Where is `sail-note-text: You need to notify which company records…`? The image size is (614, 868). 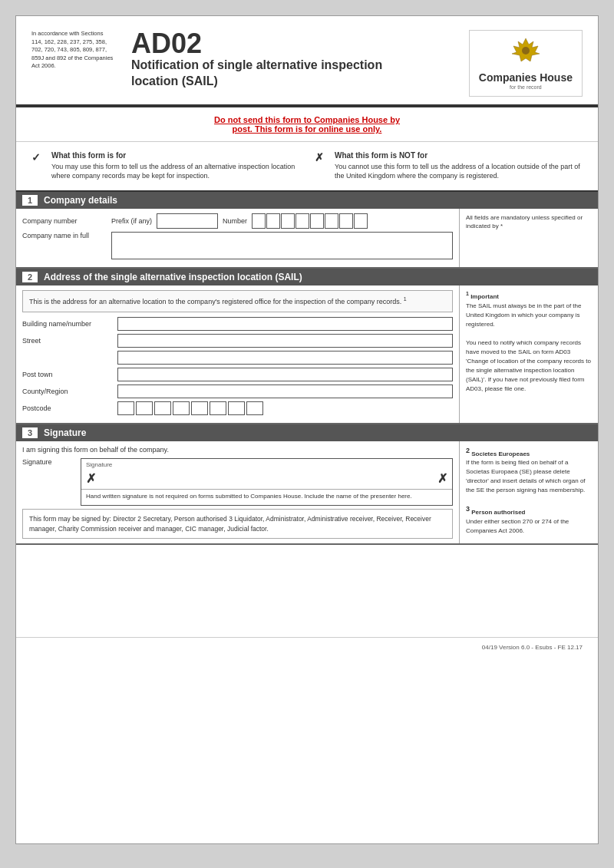 sail-note-text: You need to notify which company records… is located at coordinates (528, 365).